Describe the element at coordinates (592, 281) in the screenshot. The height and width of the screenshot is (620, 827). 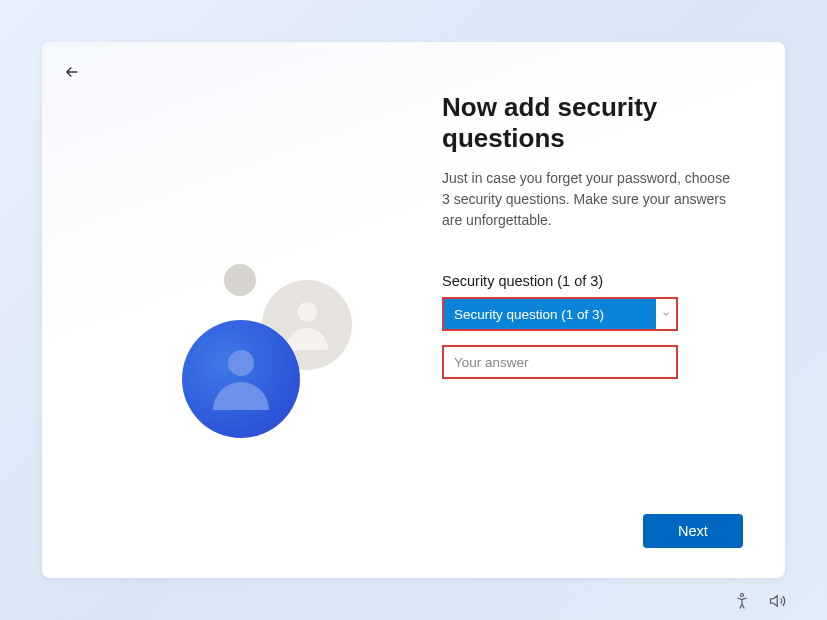
I see `question-field-label: Security question (1 of 3)` at that location.